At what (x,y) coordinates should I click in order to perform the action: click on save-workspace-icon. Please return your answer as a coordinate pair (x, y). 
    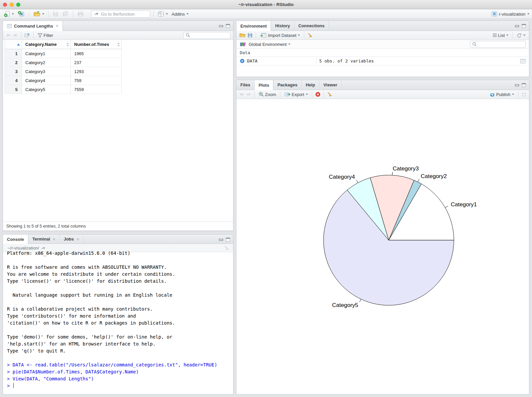
    Looking at the image, I should click on (250, 35).